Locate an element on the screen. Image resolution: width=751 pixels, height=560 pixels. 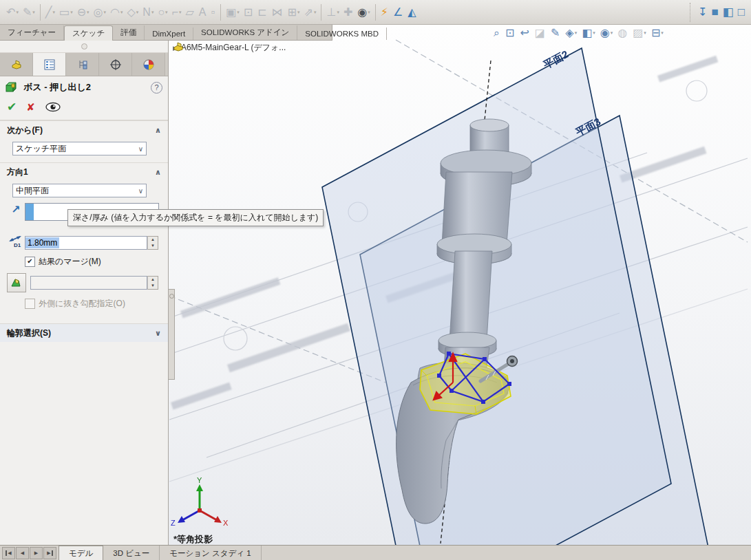
tab-evaluate: 評価 is located at coordinates (129, 33).